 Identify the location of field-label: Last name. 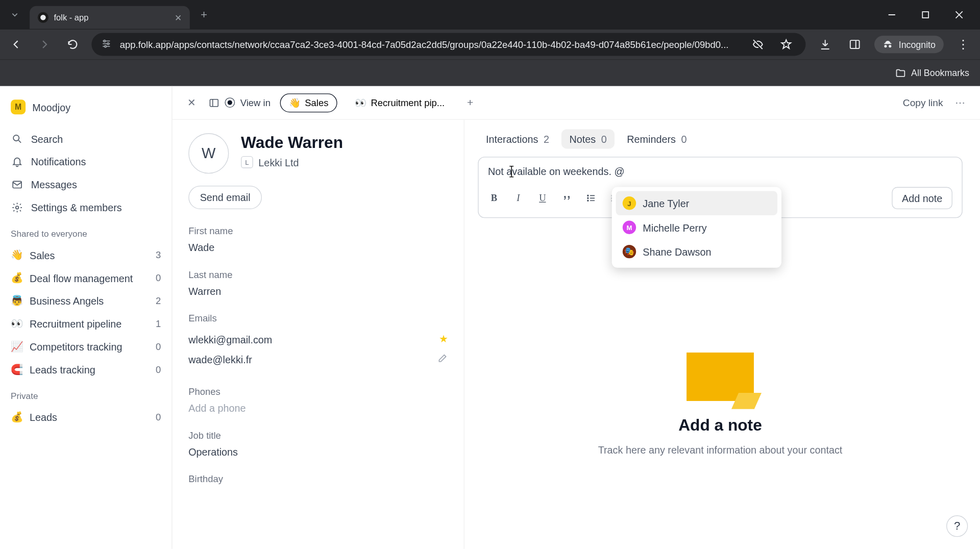
(318, 274).